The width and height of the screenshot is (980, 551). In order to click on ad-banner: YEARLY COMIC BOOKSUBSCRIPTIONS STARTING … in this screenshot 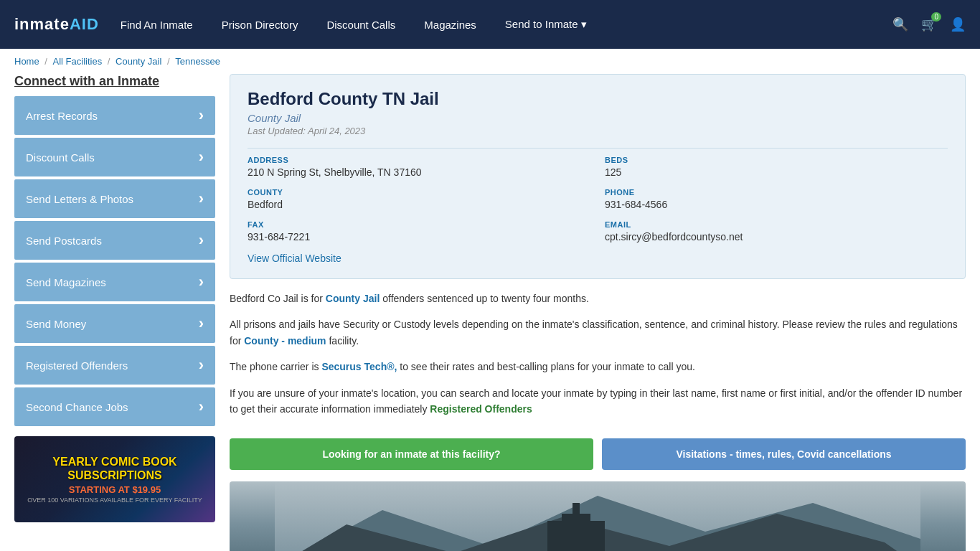, I will do `click(115, 479)`.